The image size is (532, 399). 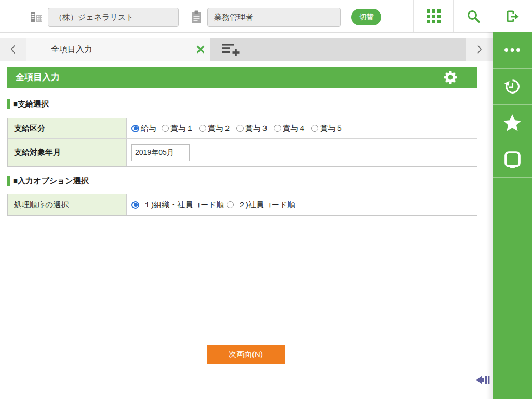 What do you see at coordinates (242, 77) in the screenshot?
I see `page-header: 全項目入力` at bounding box center [242, 77].